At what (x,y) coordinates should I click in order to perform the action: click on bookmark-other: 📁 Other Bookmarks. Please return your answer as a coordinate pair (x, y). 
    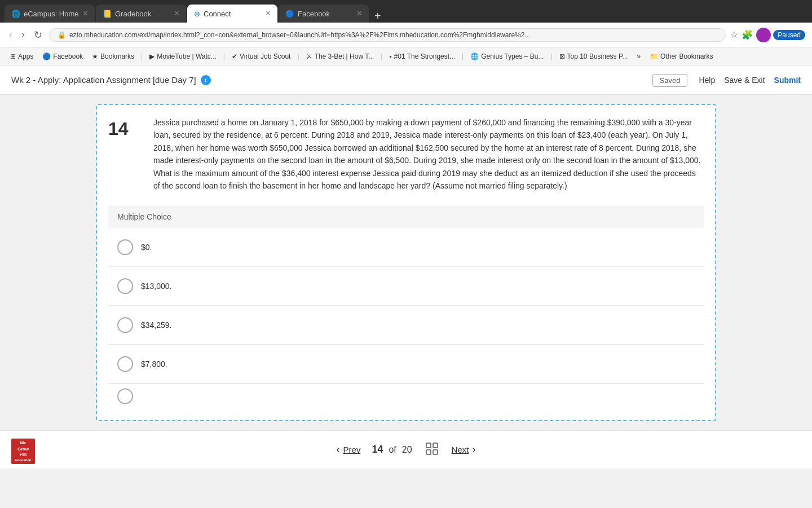
    Looking at the image, I should click on (681, 56).